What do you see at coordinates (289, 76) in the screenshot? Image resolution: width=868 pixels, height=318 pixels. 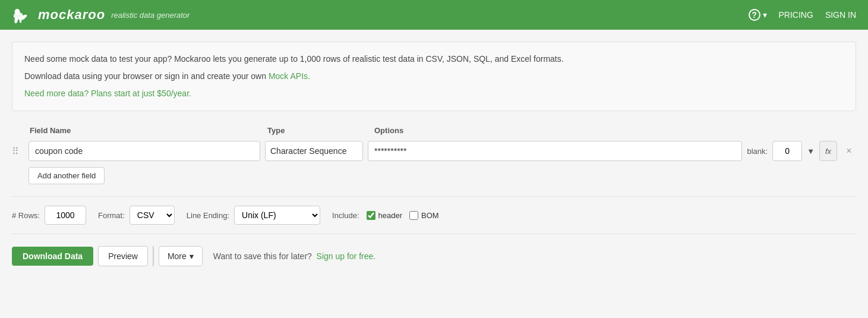 I see `mock-apis-link: Mock APIs.` at bounding box center [289, 76].